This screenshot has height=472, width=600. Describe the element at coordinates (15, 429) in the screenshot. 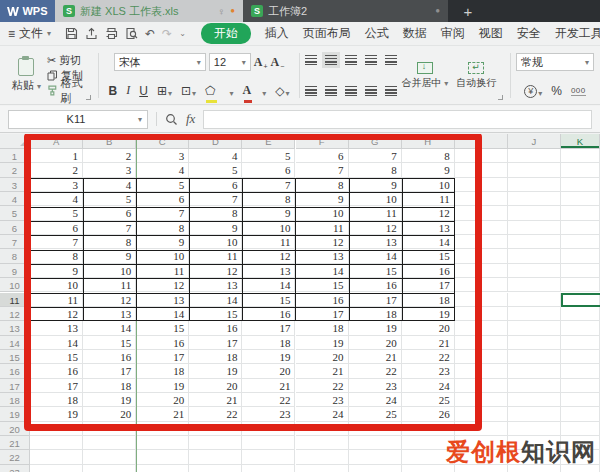

I see `row-header-20: 20` at that location.